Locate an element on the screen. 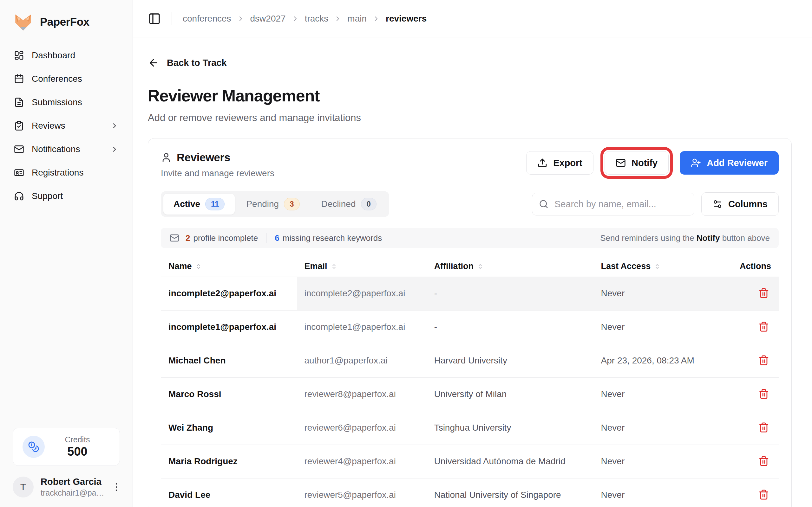 The image size is (812, 507). table-row: incomplete1@paperfox.ai incomplete1@pape… is located at coordinates (470, 327).